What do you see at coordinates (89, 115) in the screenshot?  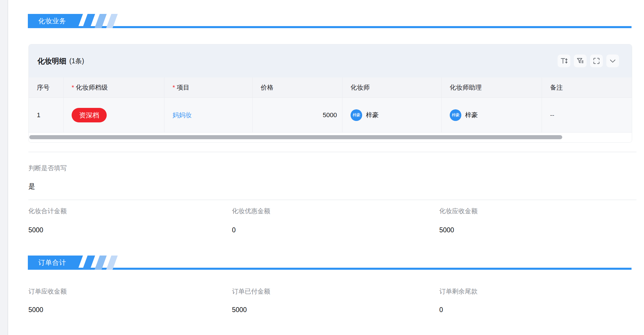 I see `grade-badge: 资深档` at bounding box center [89, 115].